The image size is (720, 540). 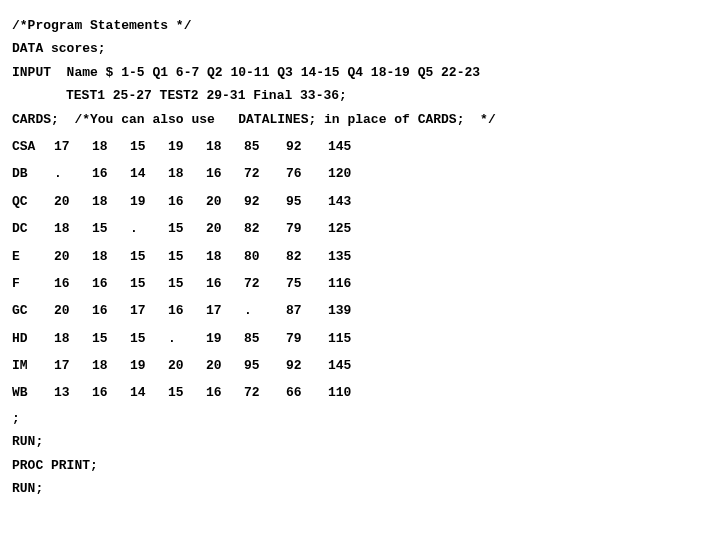 I want to click on table-row: CSA17181519188592145, so click(x=195, y=146).